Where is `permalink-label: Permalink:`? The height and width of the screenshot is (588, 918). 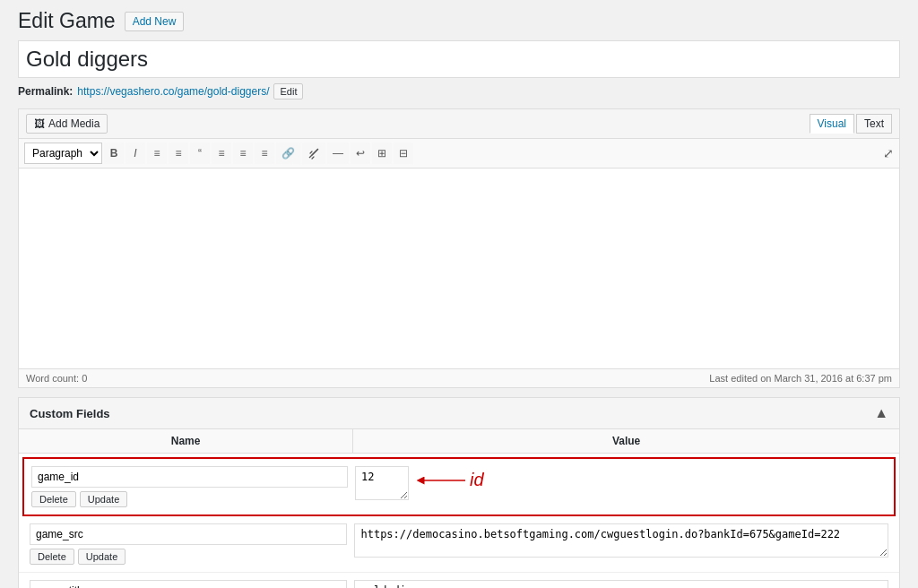 permalink-label: Permalink: is located at coordinates (45, 91).